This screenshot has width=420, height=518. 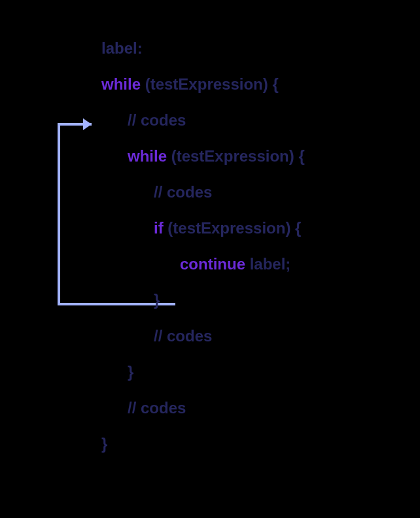 What do you see at coordinates (236, 264) in the screenshot?
I see `code-line-6: continue label;` at bounding box center [236, 264].